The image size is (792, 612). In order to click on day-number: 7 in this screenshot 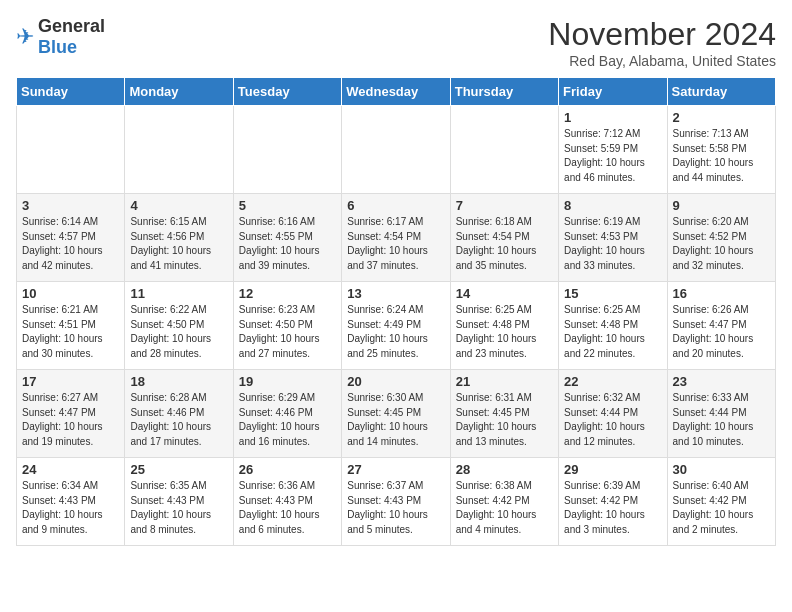, I will do `click(504, 206)`.